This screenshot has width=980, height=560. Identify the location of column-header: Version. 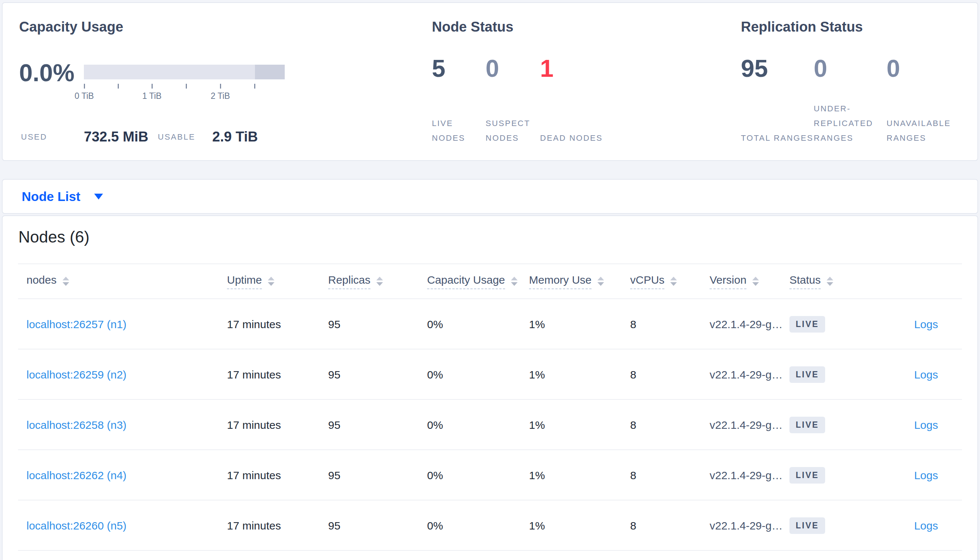
(750, 282).